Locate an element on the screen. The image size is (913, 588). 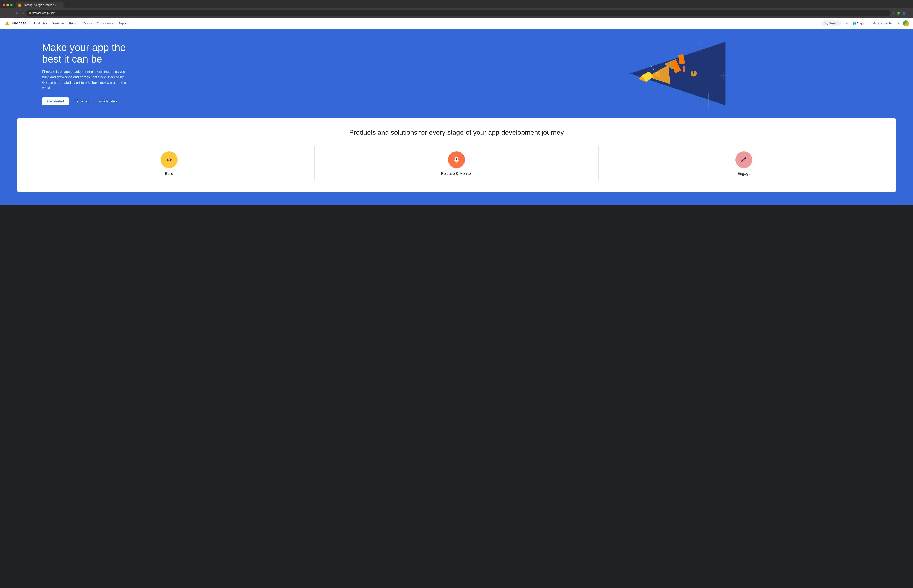
hero-illustration is located at coordinates (662, 73).